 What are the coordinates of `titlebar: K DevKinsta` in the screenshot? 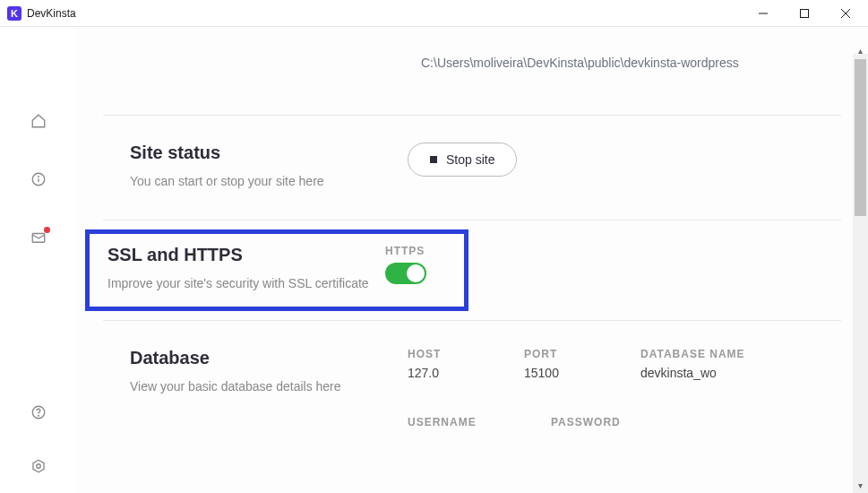 It's located at (434, 13).